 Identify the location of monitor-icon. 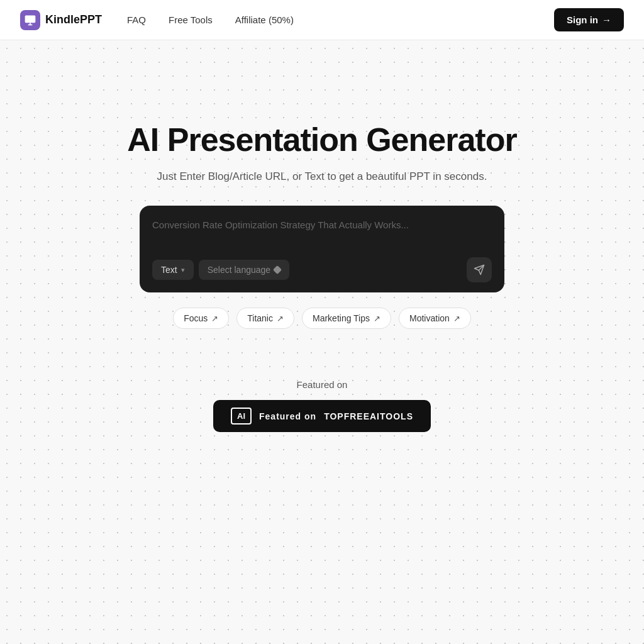
(30, 20).